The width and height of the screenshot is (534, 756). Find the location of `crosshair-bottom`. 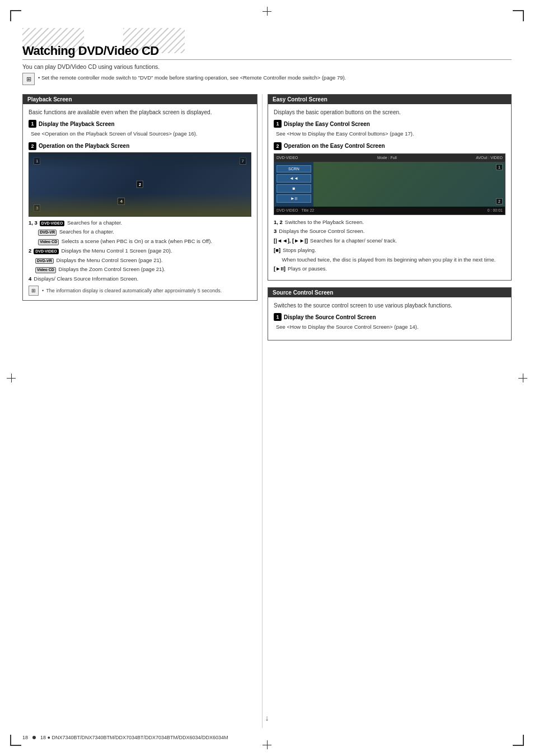

crosshair-bottom is located at coordinates (267, 745).